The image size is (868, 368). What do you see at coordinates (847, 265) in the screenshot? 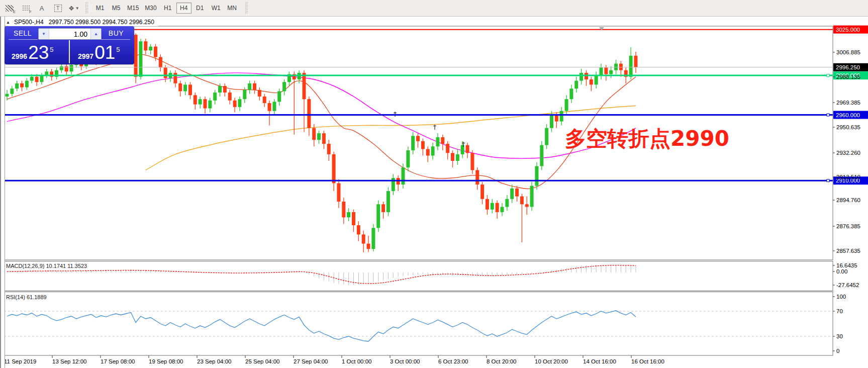
I see `svg-text: 16.6435` at bounding box center [847, 265].